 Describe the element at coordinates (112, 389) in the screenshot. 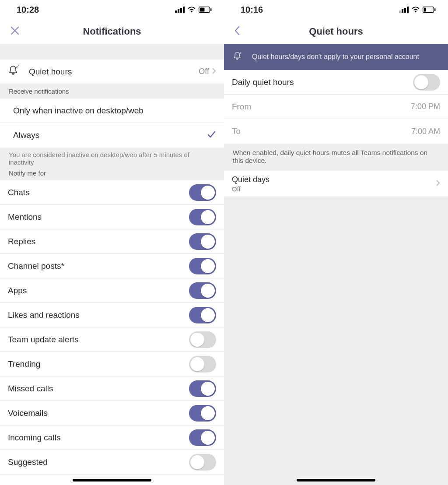

I see `notify-toggle-row: Missed calls` at that location.